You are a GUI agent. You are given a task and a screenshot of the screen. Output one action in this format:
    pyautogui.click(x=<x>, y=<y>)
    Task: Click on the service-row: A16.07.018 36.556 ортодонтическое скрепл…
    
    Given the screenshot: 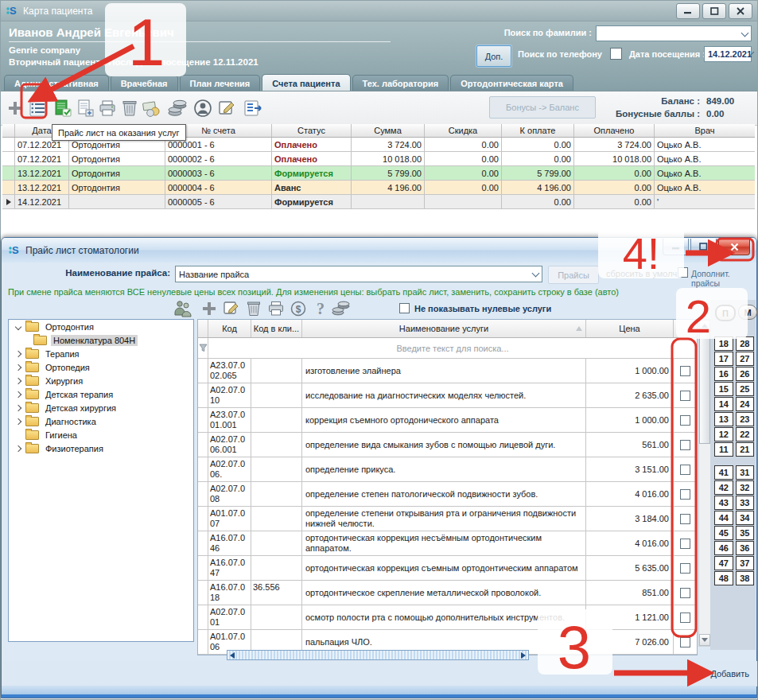 What is the action you would take?
    pyautogui.click(x=447, y=593)
    